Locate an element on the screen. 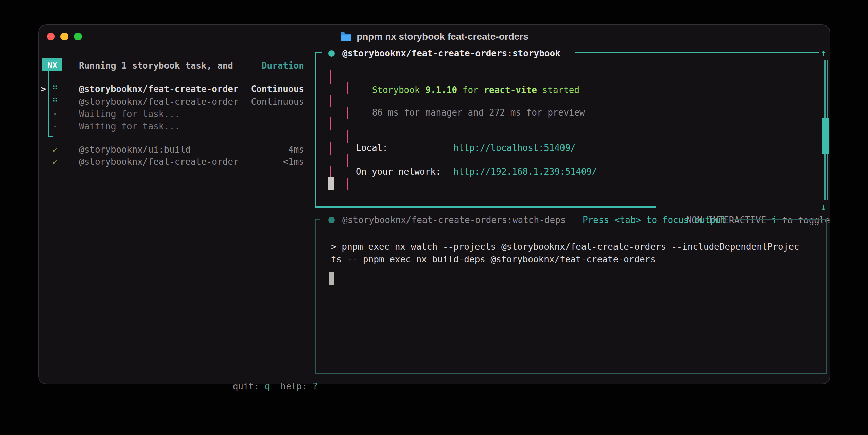  task-name: @storybooknx/ui:build is located at coordinates (135, 150).